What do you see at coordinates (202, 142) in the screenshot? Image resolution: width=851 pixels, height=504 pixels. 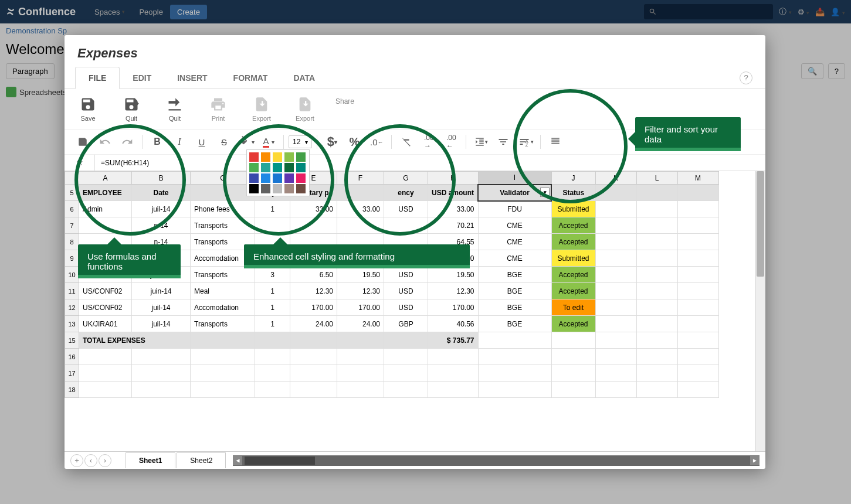 I see `underline-button: U` at bounding box center [202, 142].